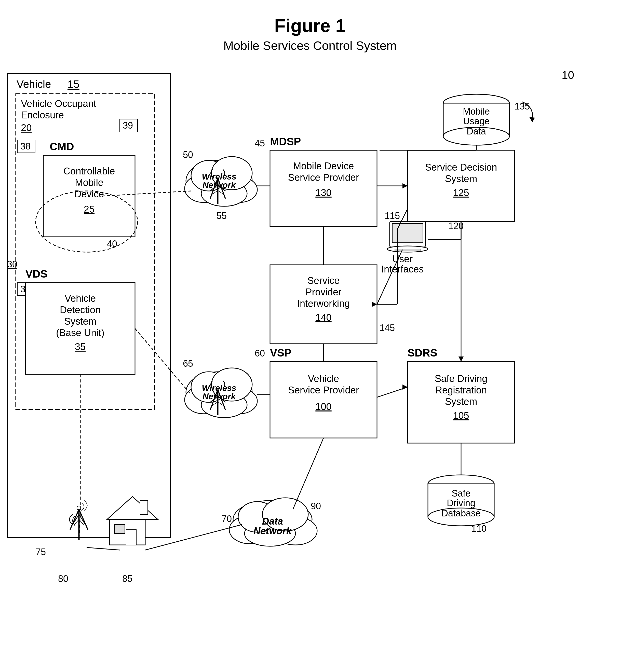 Image resolution: width=620 pixels, height=672 pixels. What do you see at coordinates (188, 155) in the screenshot?
I see `svg-text: 50` at bounding box center [188, 155].